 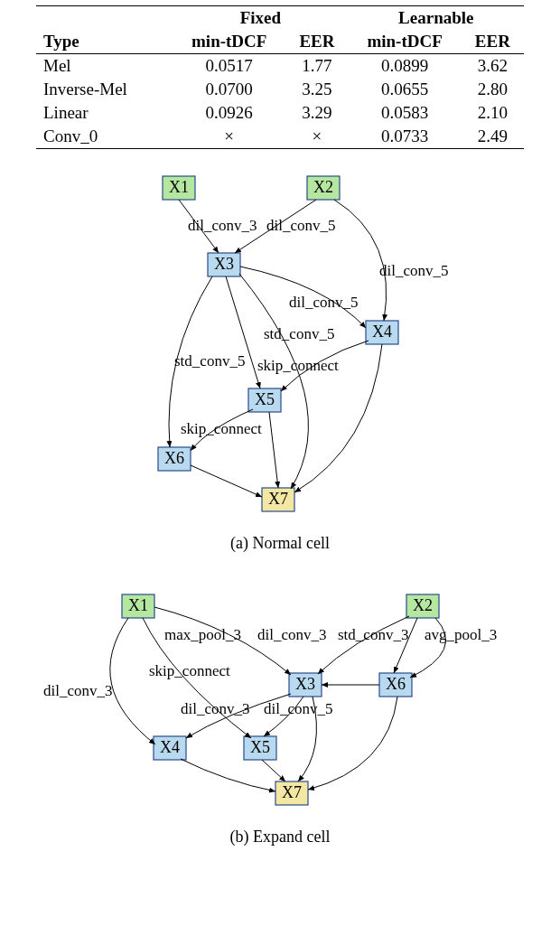 What do you see at coordinates (105, 67) in the screenshot?
I see `cell-type: Mel` at bounding box center [105, 67].